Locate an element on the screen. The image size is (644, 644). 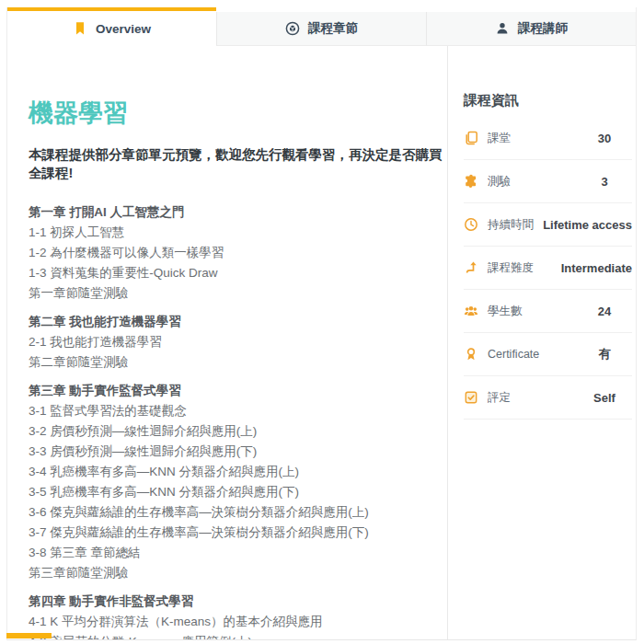
chapter-title: 第一章 打開AI 人工智慧之門 is located at coordinates (237, 213).